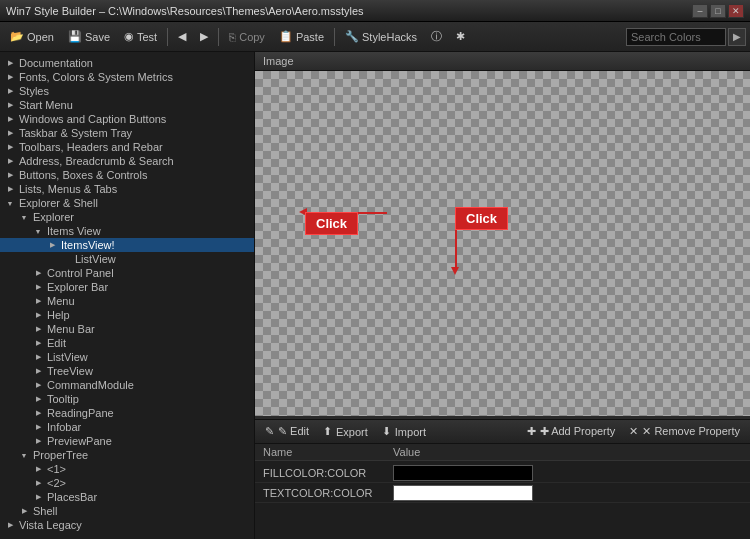  What do you see at coordinates (736, 11) in the screenshot?
I see `close-button: ✕` at bounding box center [736, 11].